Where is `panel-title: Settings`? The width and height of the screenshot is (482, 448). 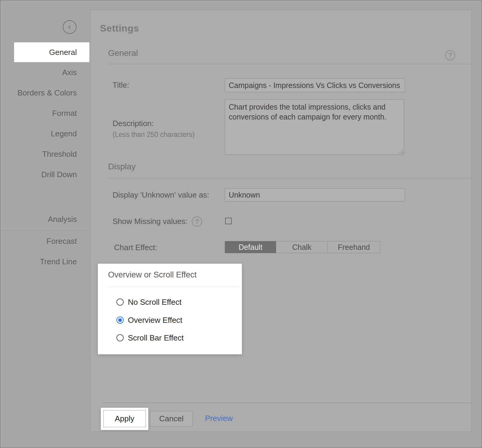
panel-title: Settings is located at coordinates (119, 28).